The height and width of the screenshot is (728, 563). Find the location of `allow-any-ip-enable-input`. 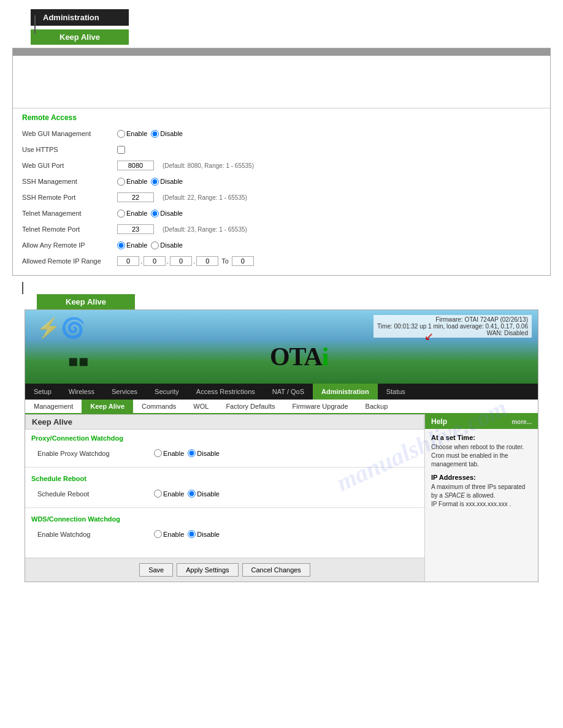

allow-any-ip-enable-input is located at coordinates (121, 245).